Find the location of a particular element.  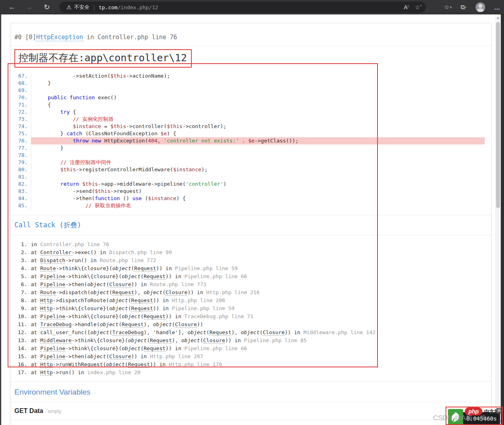

stack-entry: 3.at Dispatch->run() in Route.php line 7… is located at coordinates (250, 261).